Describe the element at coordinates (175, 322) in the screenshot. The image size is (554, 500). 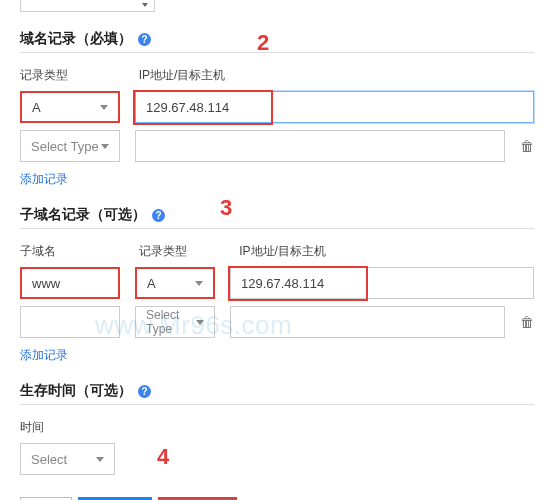
I see `sub-record-type-select-2: Select Type` at that location.